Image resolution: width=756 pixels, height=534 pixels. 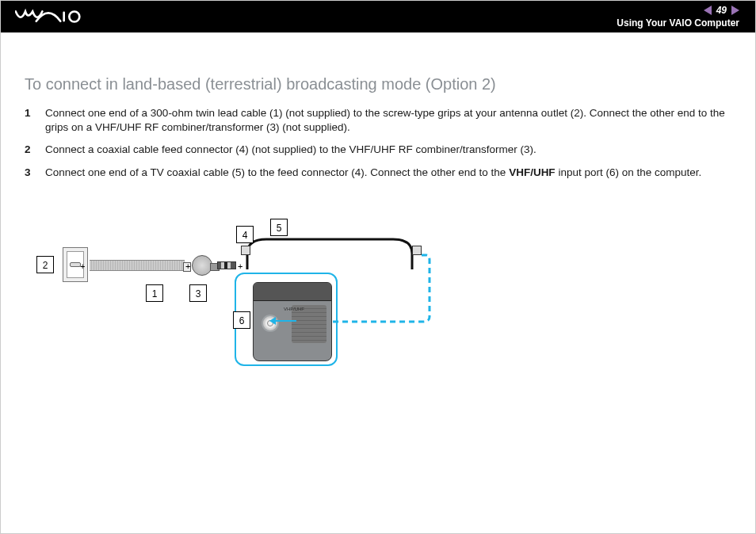 I want to click on computer-device: VHF/UHF, so click(x=292, y=322).